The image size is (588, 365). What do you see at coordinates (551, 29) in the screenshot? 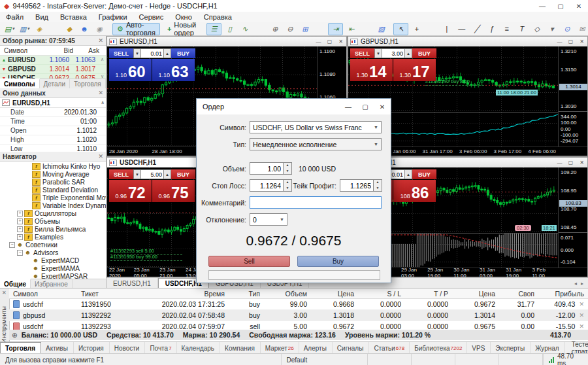
I see `more-drawings-icon: ▾` at bounding box center [551, 29].